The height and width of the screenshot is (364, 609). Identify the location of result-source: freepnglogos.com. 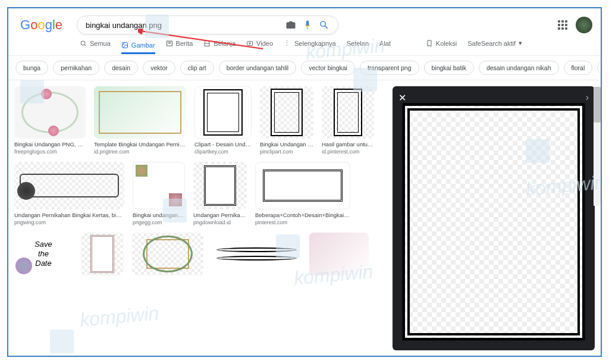
(50, 152).